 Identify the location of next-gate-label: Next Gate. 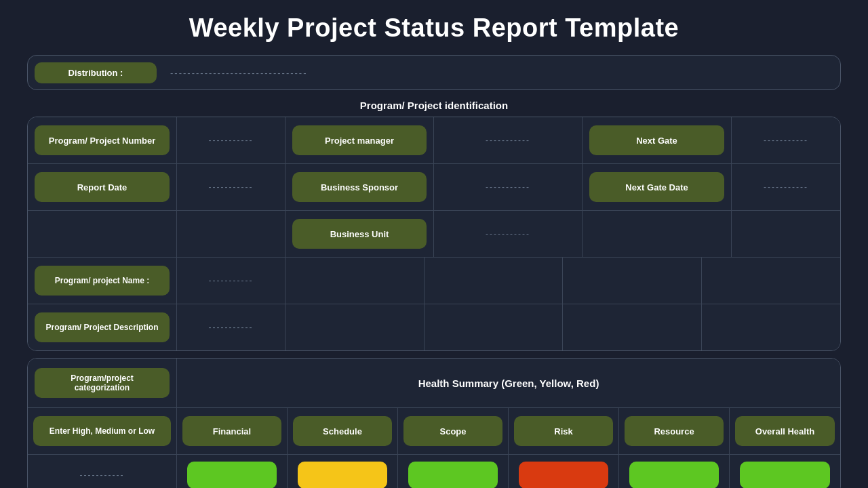
(656, 140).